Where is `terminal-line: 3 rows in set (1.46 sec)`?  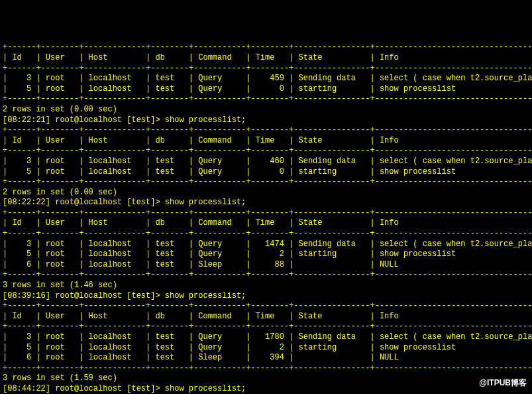 terminal-line: 3 rows in set (1.46 sec) is located at coordinates (266, 286).